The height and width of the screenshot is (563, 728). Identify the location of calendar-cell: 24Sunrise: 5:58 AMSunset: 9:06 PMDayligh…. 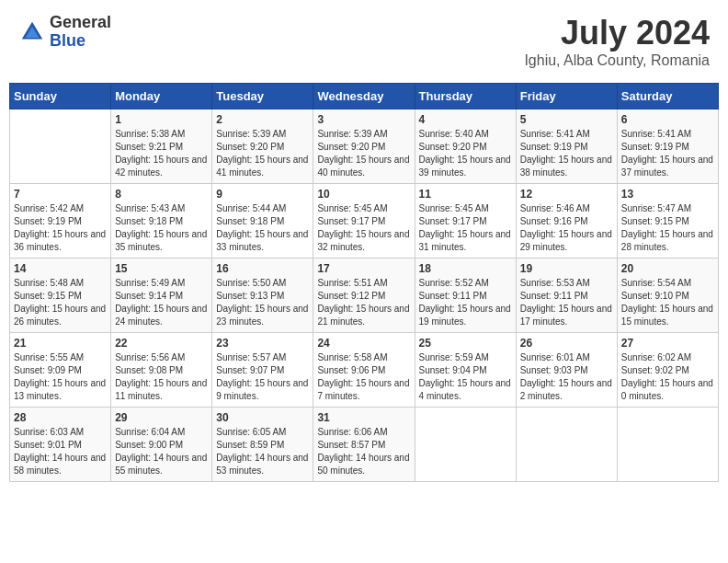
(364, 370).